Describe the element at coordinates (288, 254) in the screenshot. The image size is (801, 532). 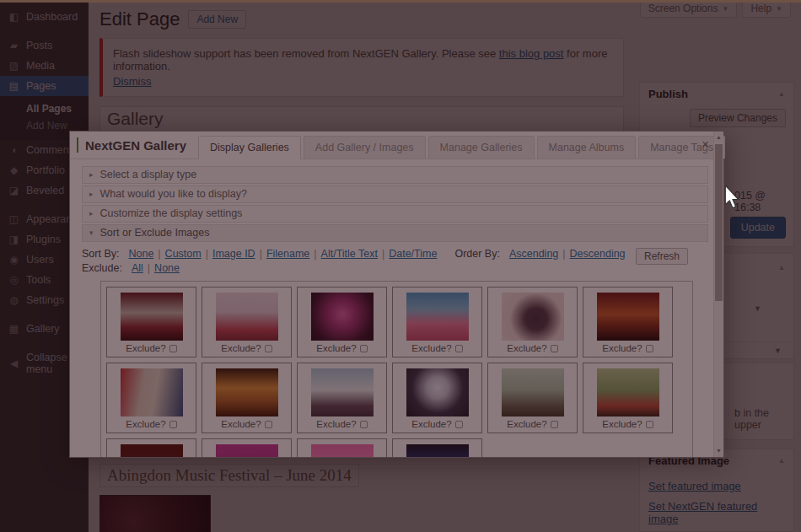
I see `sort-by-filename: Filename` at that location.